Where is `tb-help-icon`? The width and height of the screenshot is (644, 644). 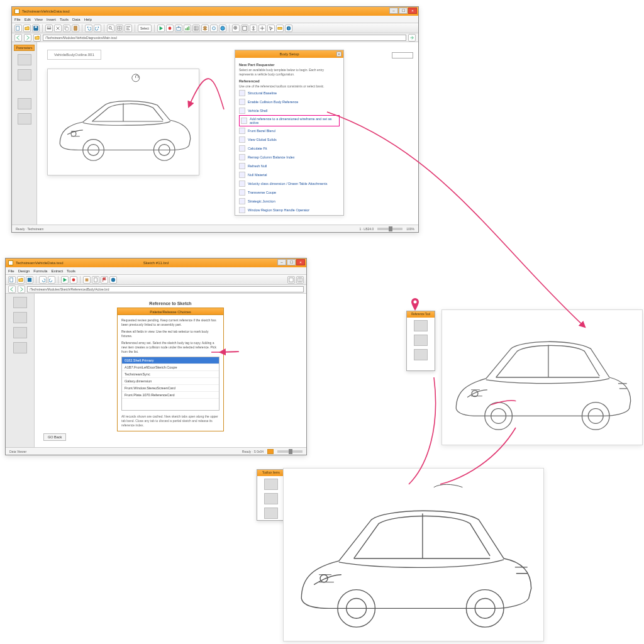
tb-help-icon is located at coordinates (113, 280).